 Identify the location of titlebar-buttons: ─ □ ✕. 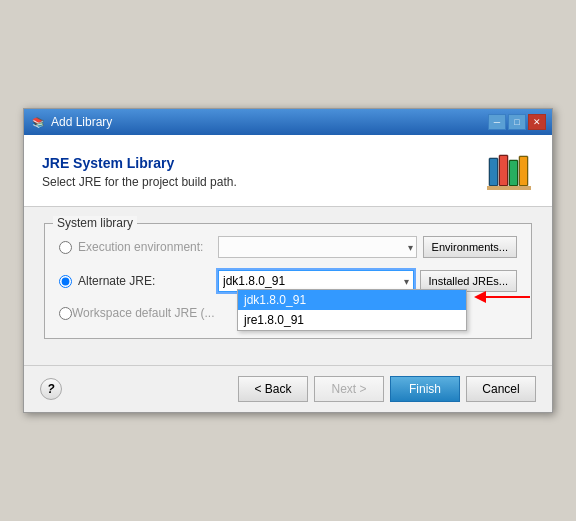
(517, 122).